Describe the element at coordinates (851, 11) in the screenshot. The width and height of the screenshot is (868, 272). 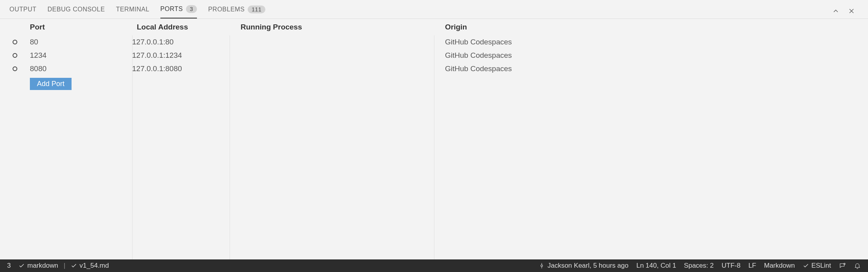
I see `close-icon` at that location.